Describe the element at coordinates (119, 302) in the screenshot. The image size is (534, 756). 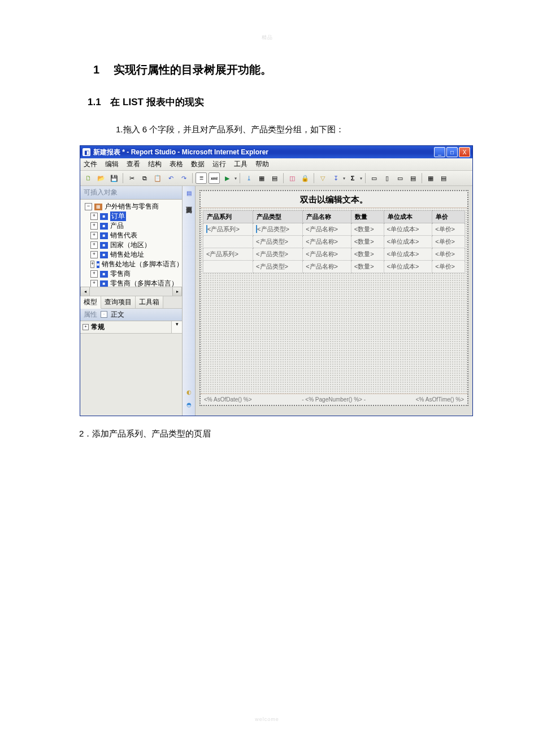
I see `tab-query: 查询项目` at that location.